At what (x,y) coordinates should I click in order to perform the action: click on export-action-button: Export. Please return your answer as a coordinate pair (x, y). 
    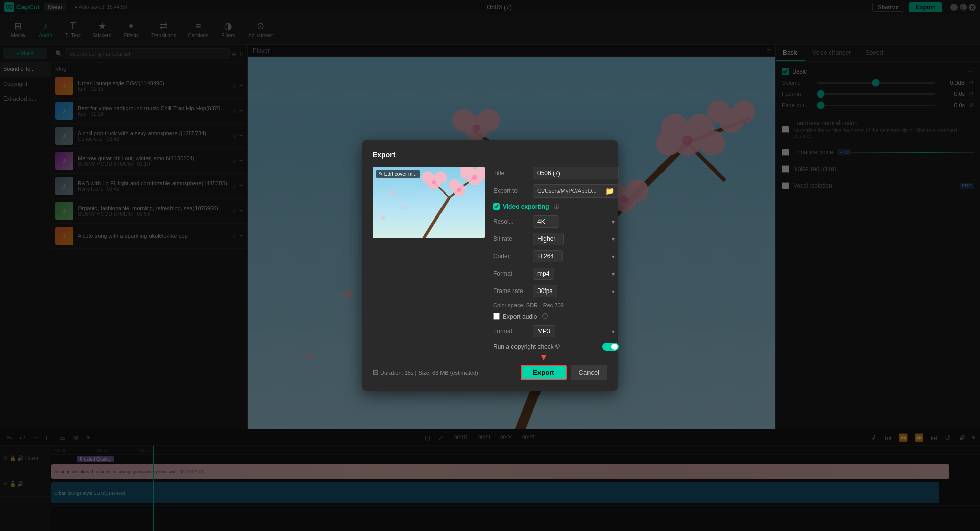
    Looking at the image, I should click on (543, 373).